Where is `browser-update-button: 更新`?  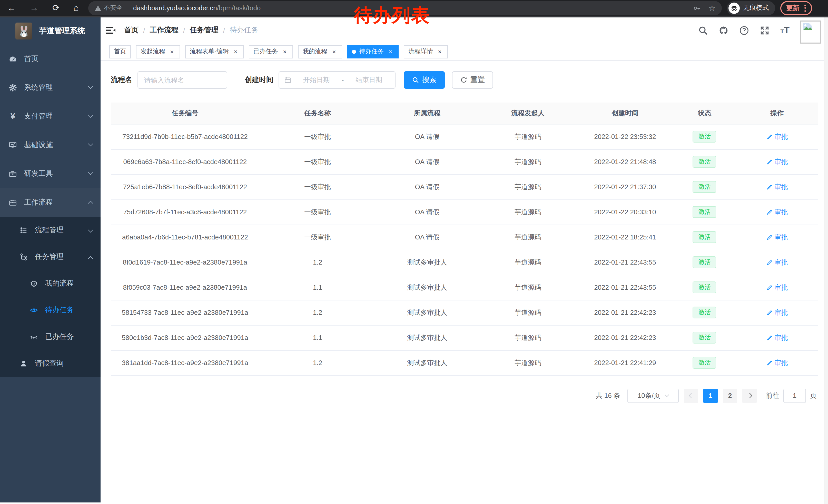 browser-update-button: 更新 is located at coordinates (796, 8).